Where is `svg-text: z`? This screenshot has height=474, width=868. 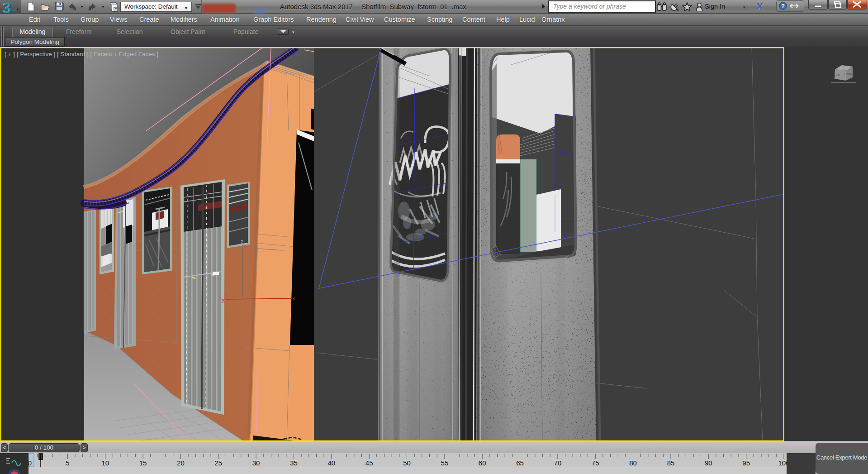
svg-text: z is located at coordinates (242, 242).